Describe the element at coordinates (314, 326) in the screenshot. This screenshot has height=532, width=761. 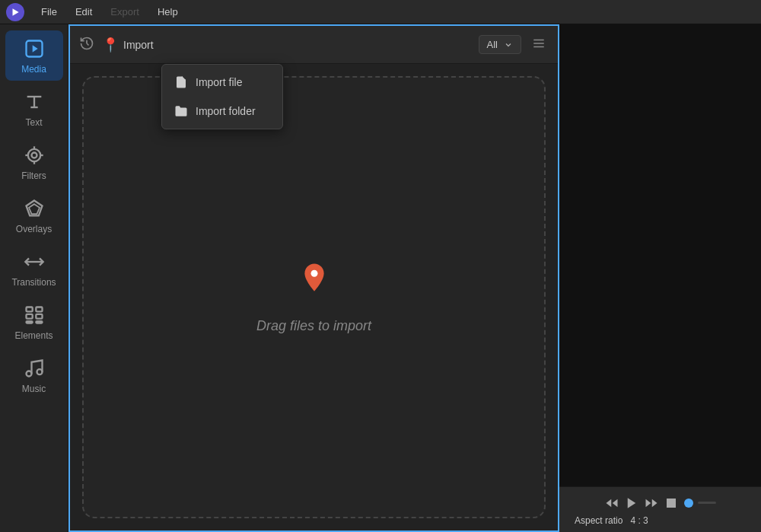
I see `drop-zone-text: Drag files to import` at that location.